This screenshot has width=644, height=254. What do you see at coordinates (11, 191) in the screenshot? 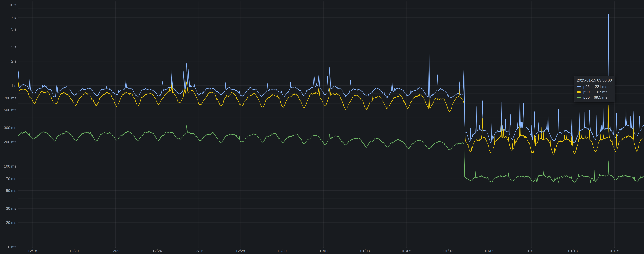
I see `y-tick-label: 50 ms` at bounding box center [11, 191].